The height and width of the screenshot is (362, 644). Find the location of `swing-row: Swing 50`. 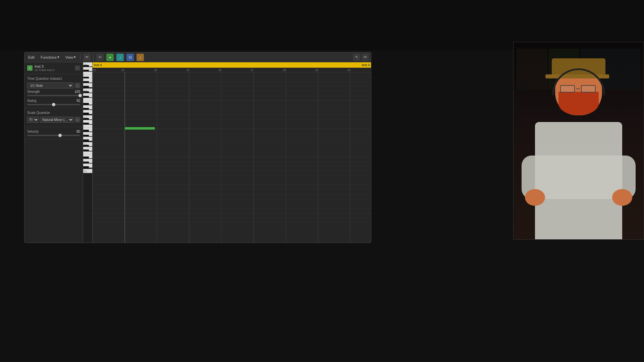

swing-row: Swing 50 is located at coordinates (54, 101).